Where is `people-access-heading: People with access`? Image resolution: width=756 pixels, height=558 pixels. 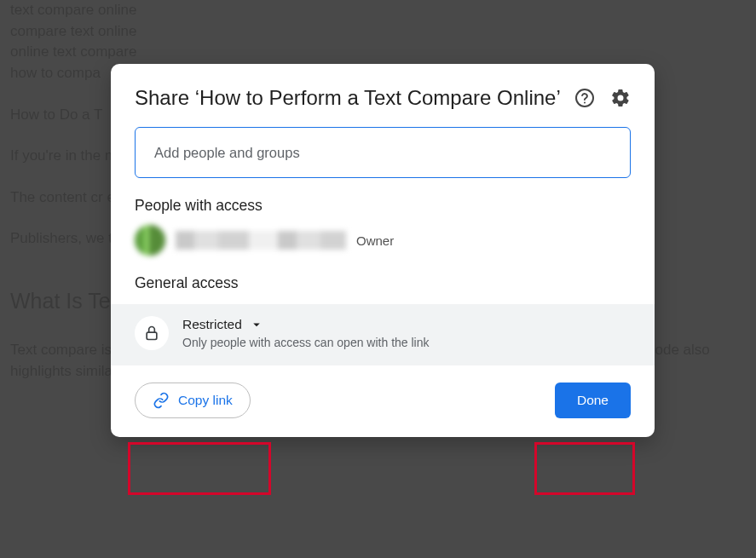
people-access-heading: People with access is located at coordinates (383, 206).